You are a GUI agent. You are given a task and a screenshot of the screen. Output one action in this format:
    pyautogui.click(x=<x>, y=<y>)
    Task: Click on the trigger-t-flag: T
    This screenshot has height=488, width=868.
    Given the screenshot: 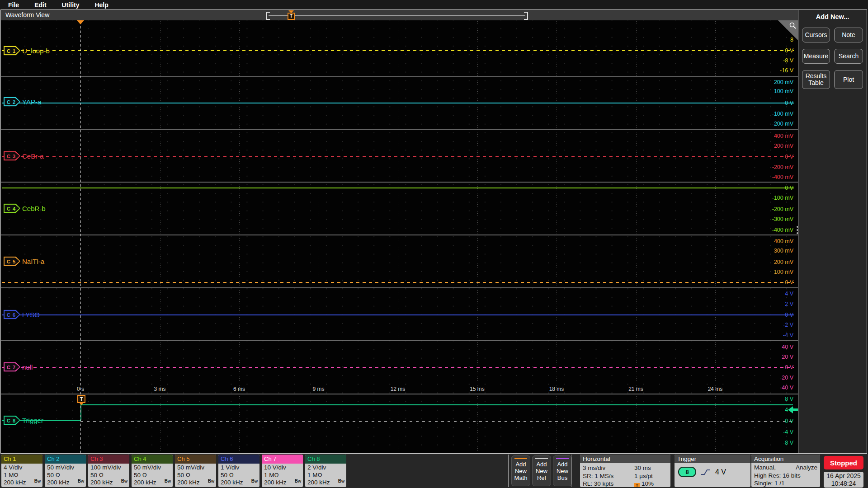 What is the action you would take?
    pyautogui.click(x=81, y=400)
    